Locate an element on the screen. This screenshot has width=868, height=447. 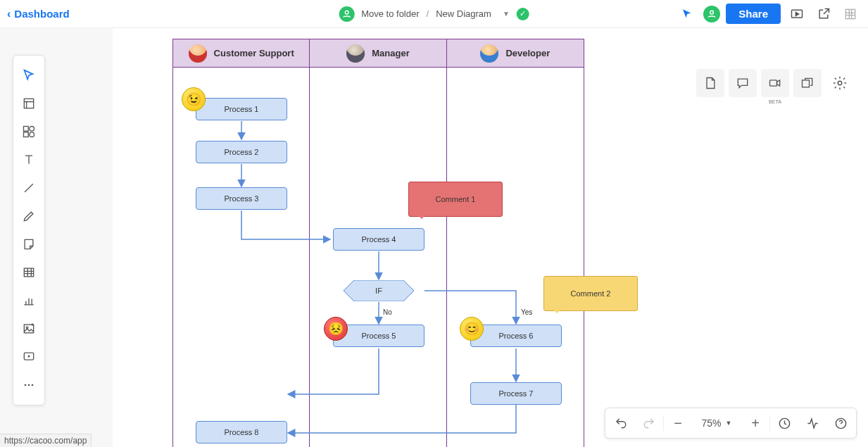
comment-tool is located at coordinates (29, 357).